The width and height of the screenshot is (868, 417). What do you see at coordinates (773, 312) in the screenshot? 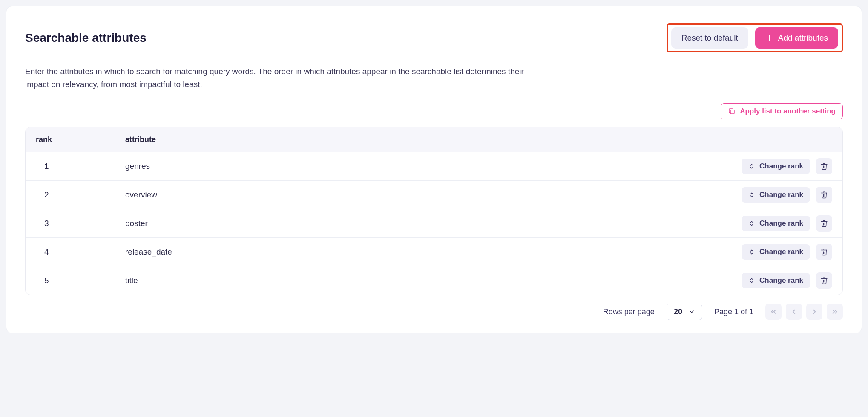
I see `chevrons-left-icon` at bounding box center [773, 312].